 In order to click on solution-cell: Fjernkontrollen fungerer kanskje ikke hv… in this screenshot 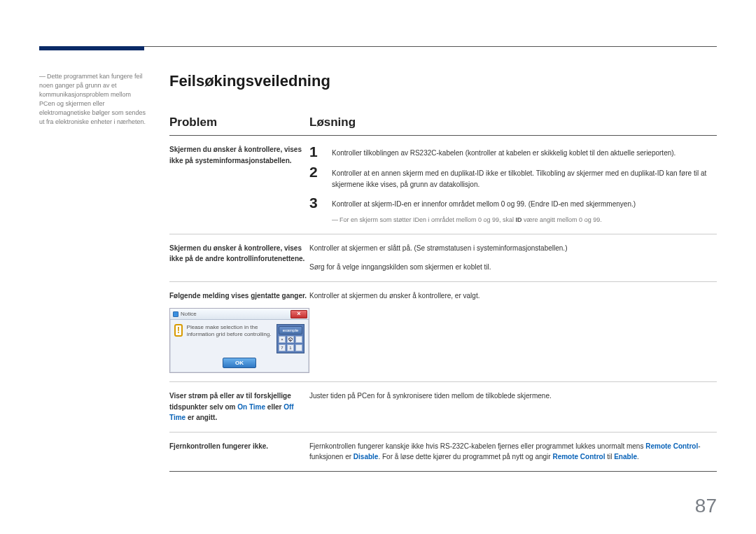, I will do `click(513, 451)`.